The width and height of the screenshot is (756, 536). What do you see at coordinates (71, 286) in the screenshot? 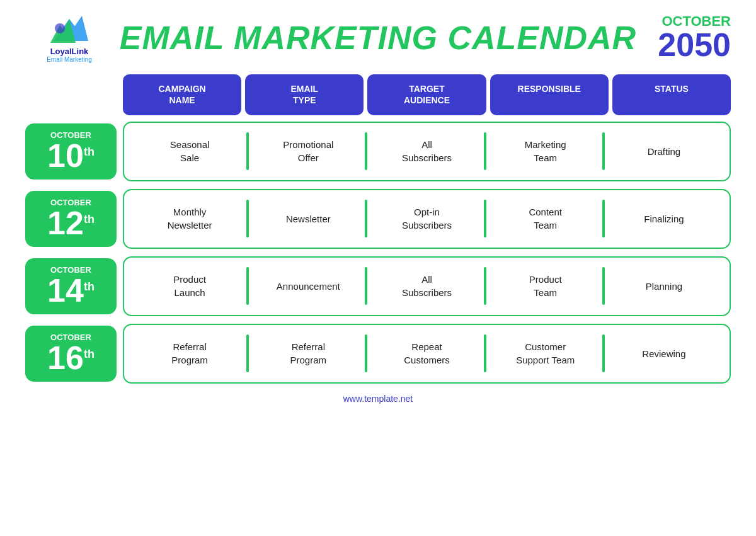
I see `date-badge-2: OCTOBER 14th` at bounding box center [71, 286].